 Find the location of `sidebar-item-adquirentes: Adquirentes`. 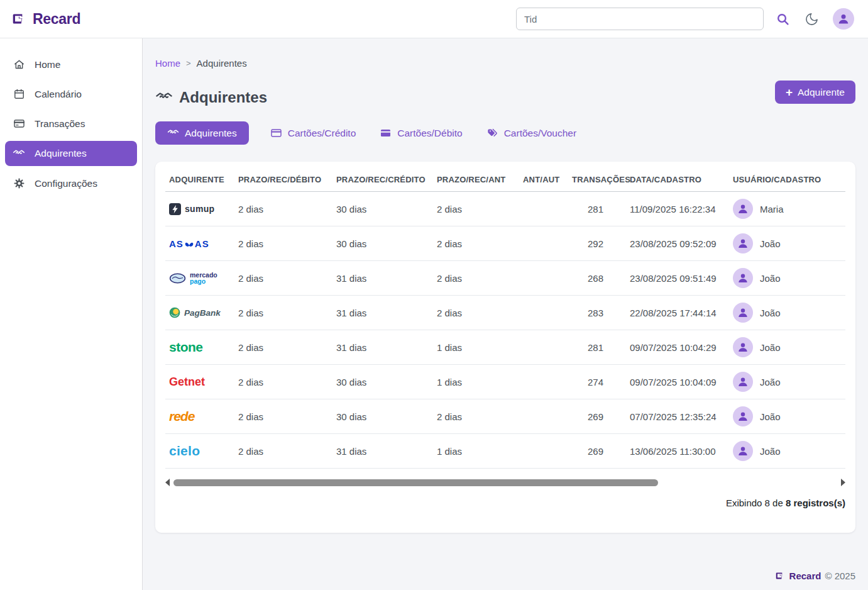

sidebar-item-adquirentes: Adquirentes is located at coordinates (71, 153).